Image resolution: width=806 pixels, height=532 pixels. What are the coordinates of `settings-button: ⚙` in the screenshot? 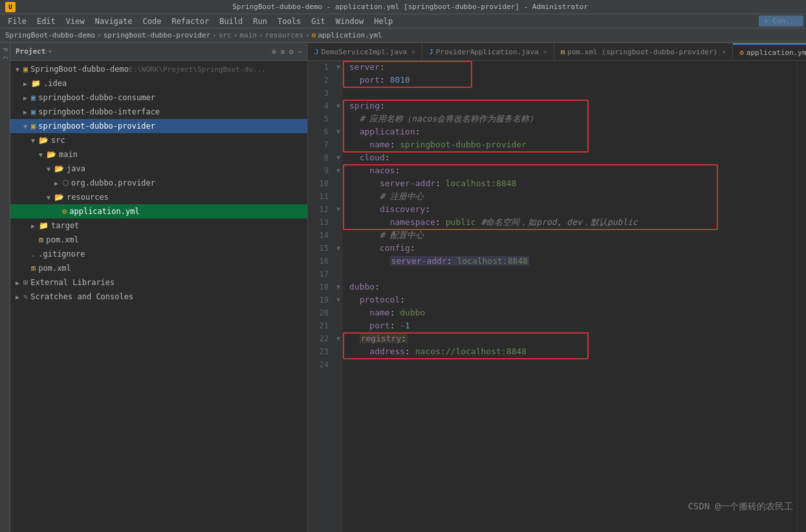 It's located at (291, 52).